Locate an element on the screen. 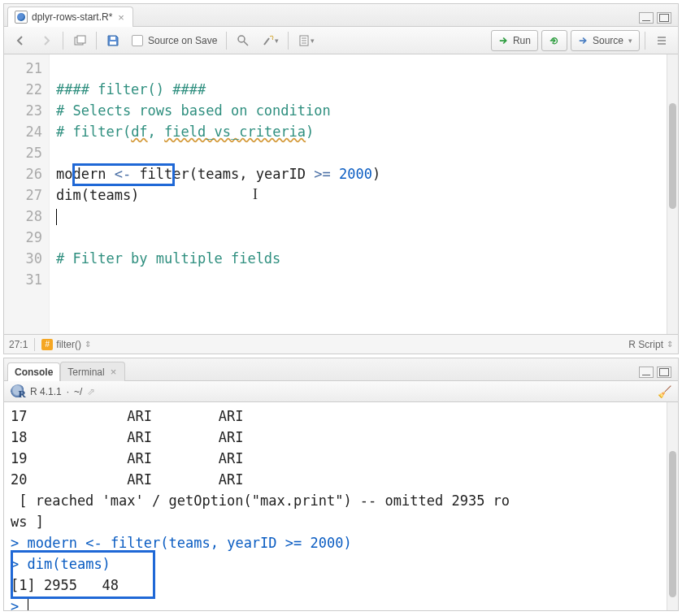 This screenshot has width=682, height=616. r-logo-icon is located at coordinates (18, 392).